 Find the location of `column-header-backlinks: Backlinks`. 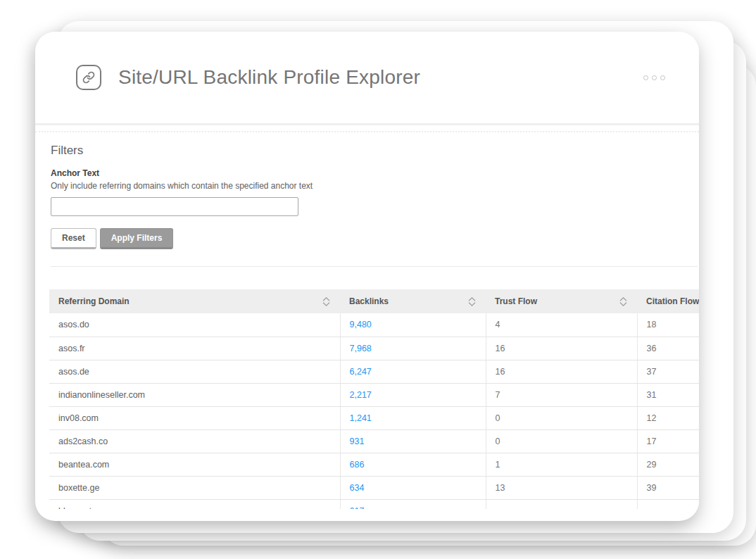

column-header-backlinks: Backlinks is located at coordinates (412, 301).